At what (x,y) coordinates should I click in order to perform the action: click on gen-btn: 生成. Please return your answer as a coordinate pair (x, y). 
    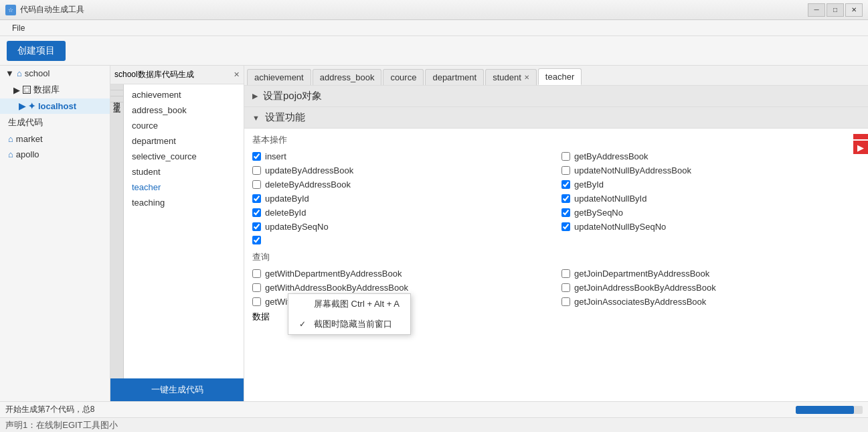
    Looking at the image, I should click on (116, 99).